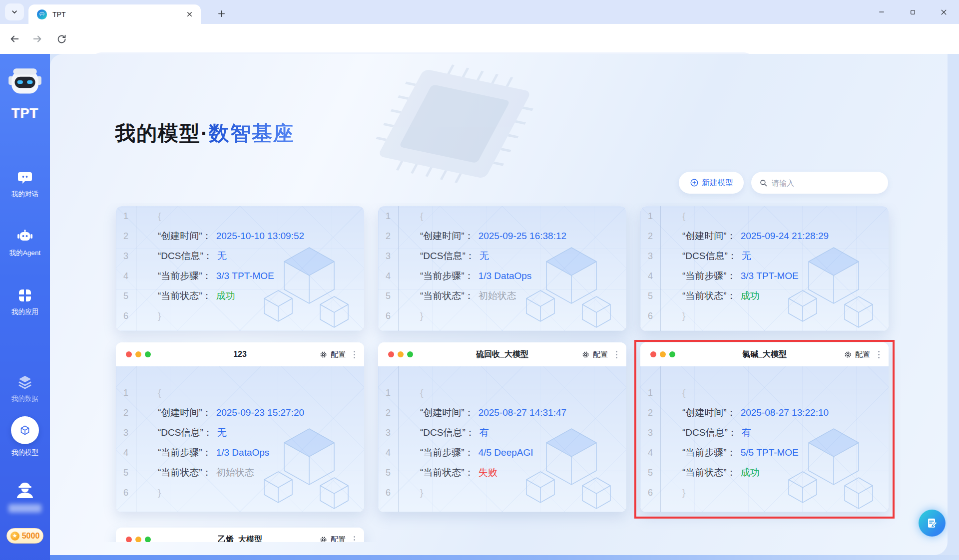  Describe the element at coordinates (480, 12) in the screenshot. I see `tab-strip: TPT` at that location.